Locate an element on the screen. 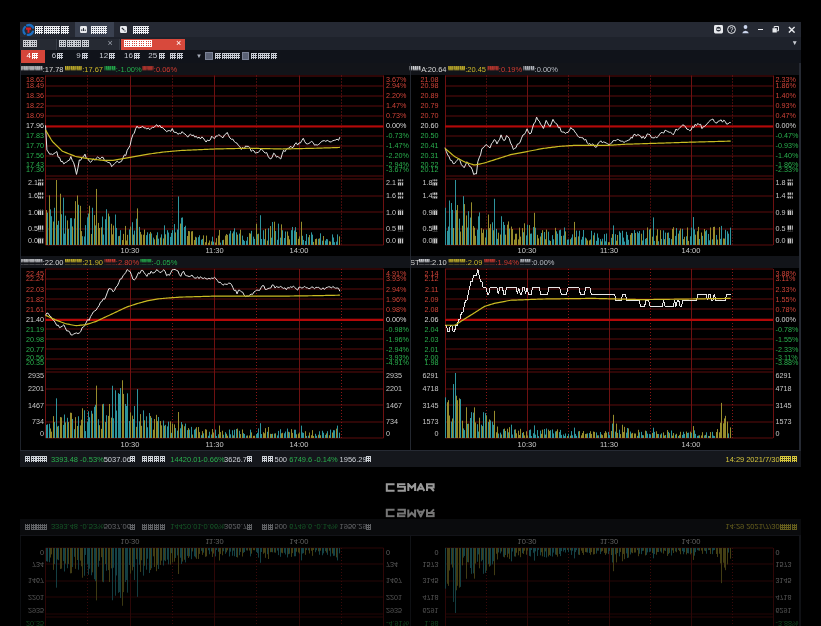  svg-text: 20.50 is located at coordinates (430, 136).